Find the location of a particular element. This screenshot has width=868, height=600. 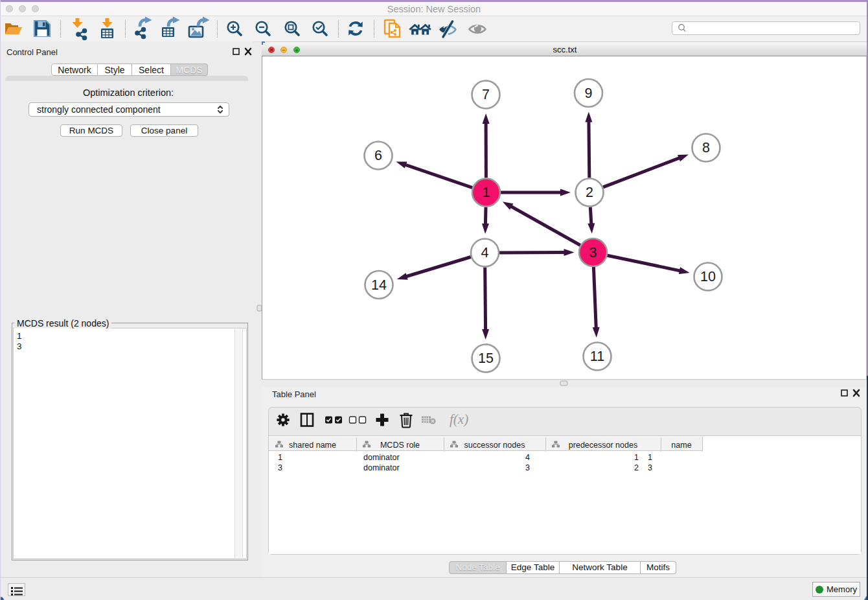

svg-text: 3 is located at coordinates (593, 253).